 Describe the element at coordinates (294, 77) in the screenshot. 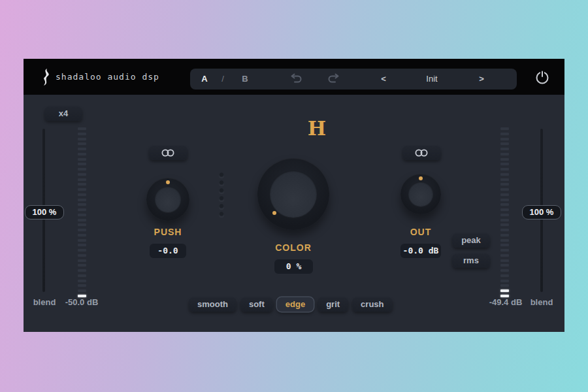

I see `top-bar: shadaloo audio dsp A / B < Init >` at that location.